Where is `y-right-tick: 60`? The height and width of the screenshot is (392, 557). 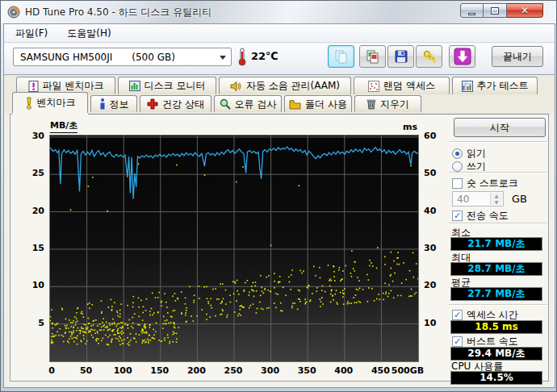 y-right-tick: 60 is located at coordinates (429, 136).